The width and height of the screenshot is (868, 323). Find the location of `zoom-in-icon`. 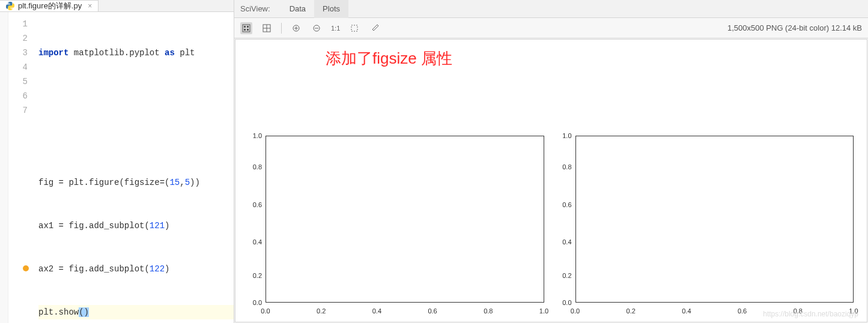

zoom-in-icon is located at coordinates (296, 28).